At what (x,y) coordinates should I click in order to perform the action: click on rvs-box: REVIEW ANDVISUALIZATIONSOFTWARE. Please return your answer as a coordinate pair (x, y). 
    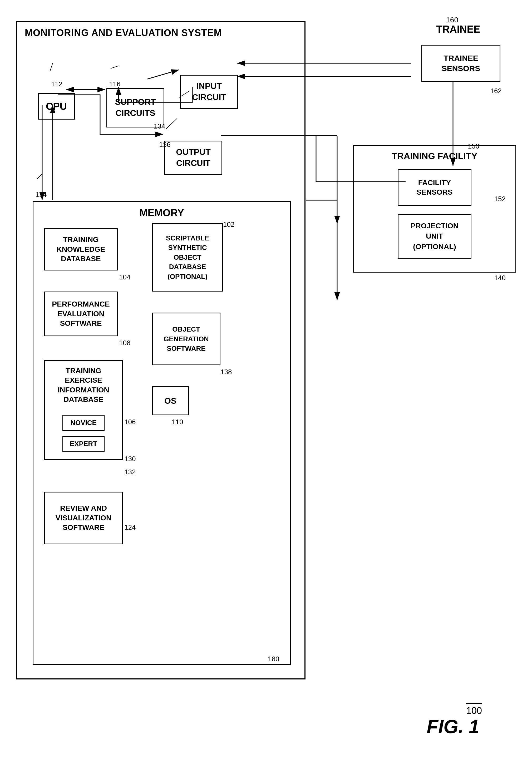
    Looking at the image, I should click on (83, 518).